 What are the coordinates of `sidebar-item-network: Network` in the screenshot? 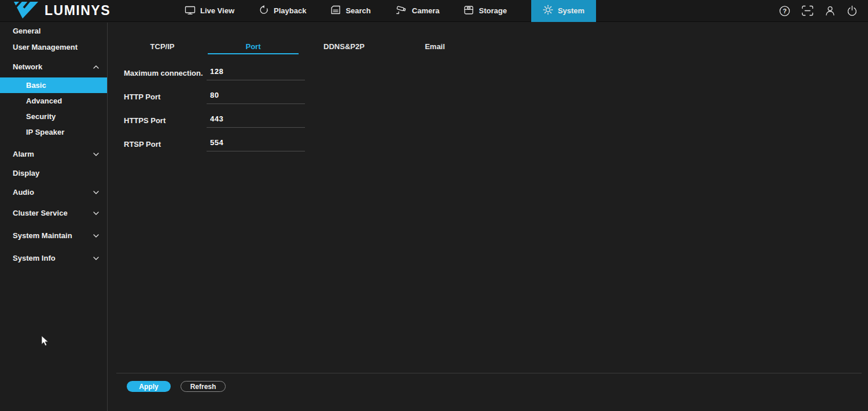 It's located at (53, 67).